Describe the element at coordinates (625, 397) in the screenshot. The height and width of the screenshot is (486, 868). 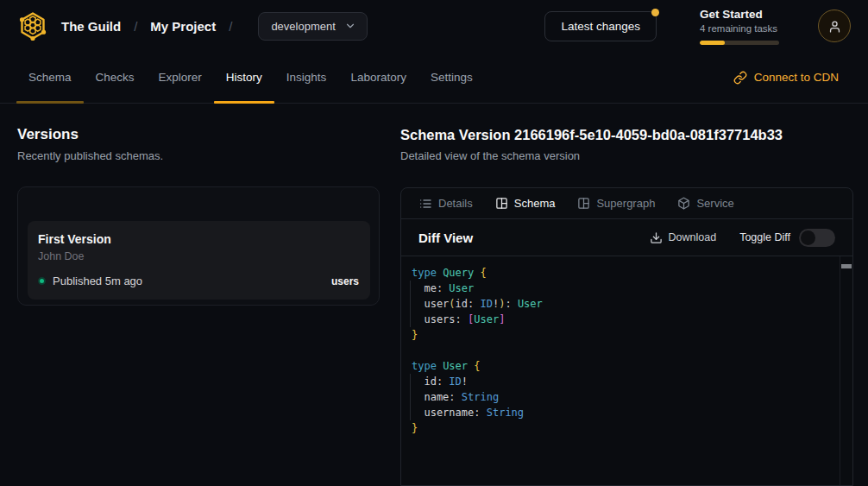
I see `code-line: name: String` at that location.